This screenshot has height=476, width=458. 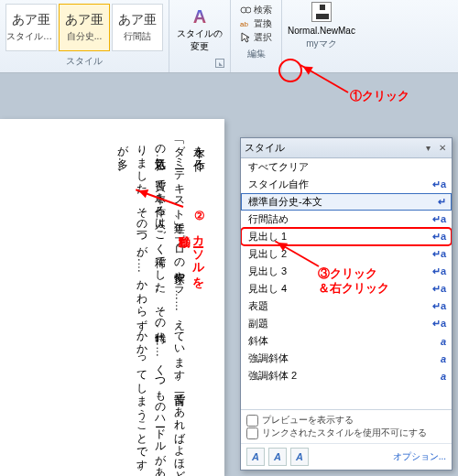 What do you see at coordinates (346, 359) in the screenshot?
I see `style-row: 強調斜体a` at bounding box center [346, 359].